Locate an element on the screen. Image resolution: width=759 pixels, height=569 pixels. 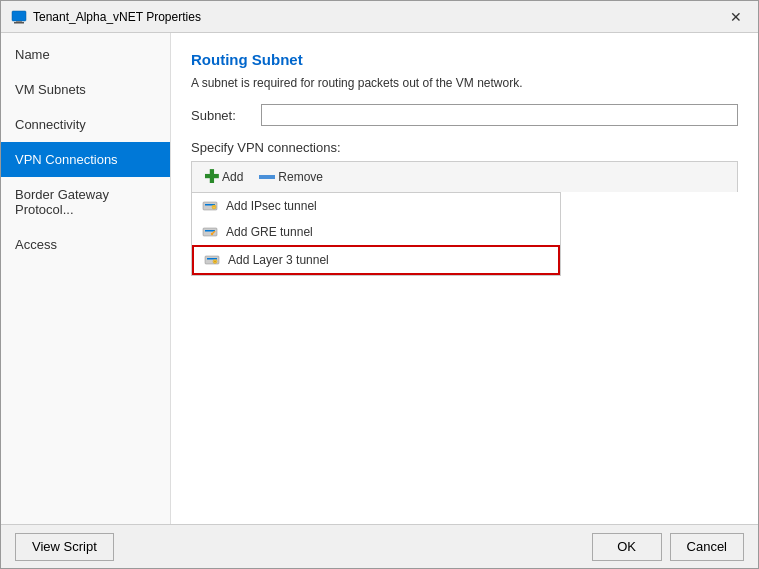
dialog-footer: View Script OK Cancel is located at coordinates (380, 546).